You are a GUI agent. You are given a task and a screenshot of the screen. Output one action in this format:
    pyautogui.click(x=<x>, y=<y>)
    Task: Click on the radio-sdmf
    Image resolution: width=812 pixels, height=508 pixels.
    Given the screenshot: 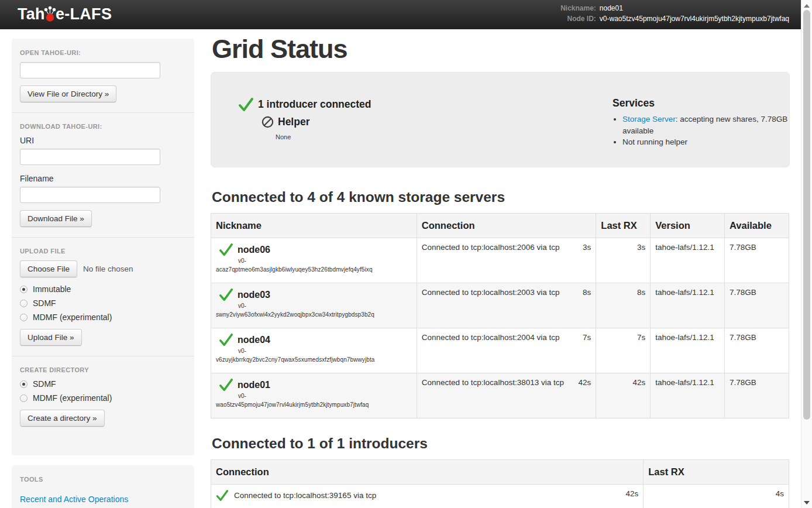 What is the action you would take?
    pyautogui.click(x=23, y=303)
    